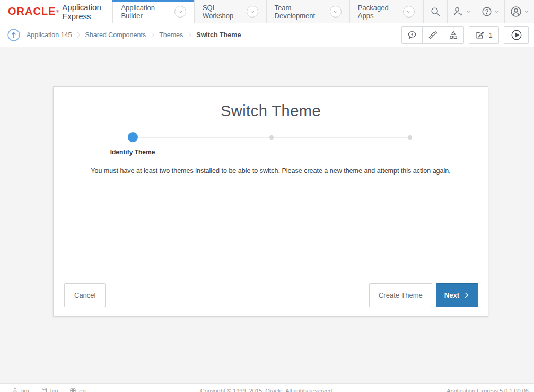 The height and width of the screenshot is (392, 534). I want to click on account-icon, so click(516, 12).